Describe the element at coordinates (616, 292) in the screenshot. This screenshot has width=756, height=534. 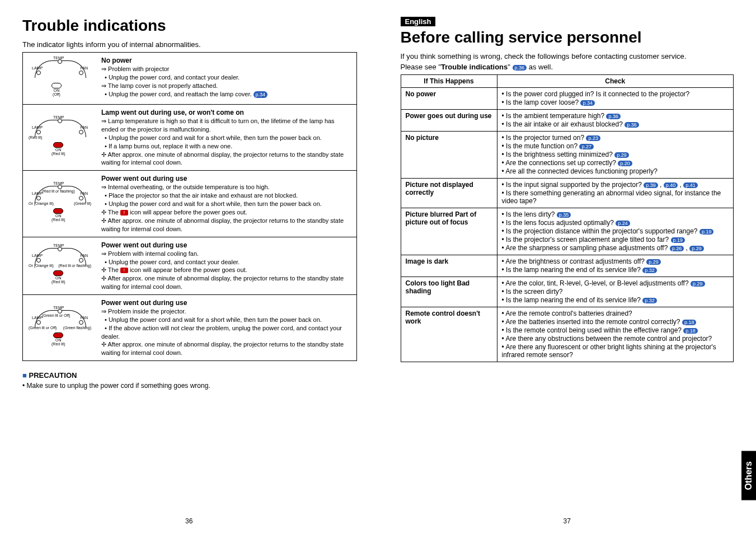
I see `check-item: Is the screen dirty?` at that location.